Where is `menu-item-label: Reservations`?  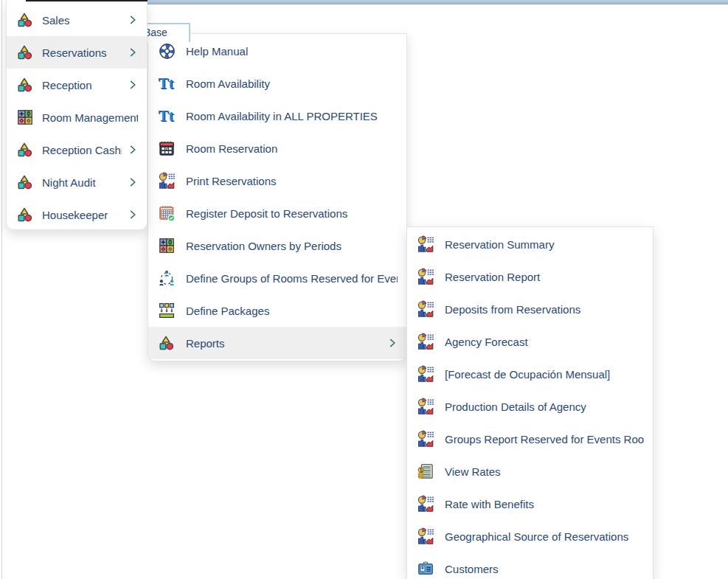 menu-item-label: Reservations is located at coordinates (82, 53).